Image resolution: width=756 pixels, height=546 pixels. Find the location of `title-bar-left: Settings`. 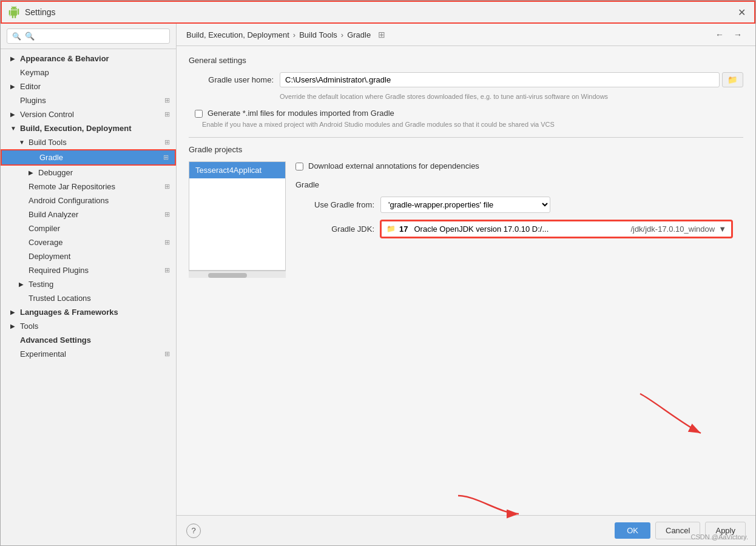

title-bar-left: Settings is located at coordinates (32, 12).